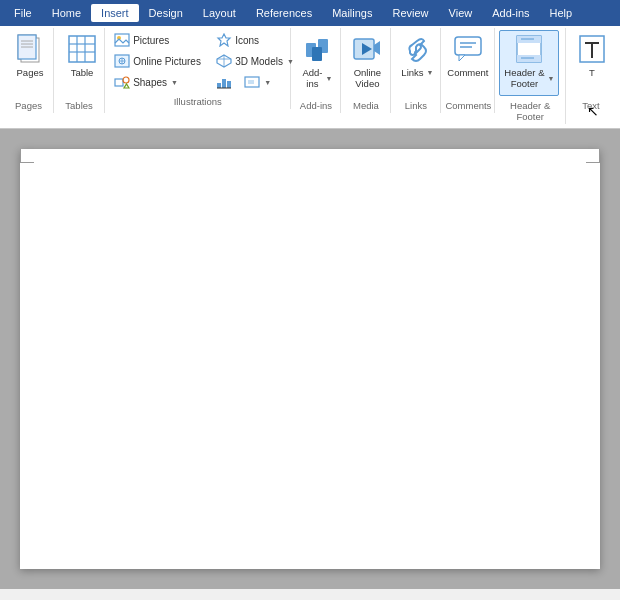 This screenshot has width=620, height=600. I want to click on menu-item-home: Home, so click(66, 13).